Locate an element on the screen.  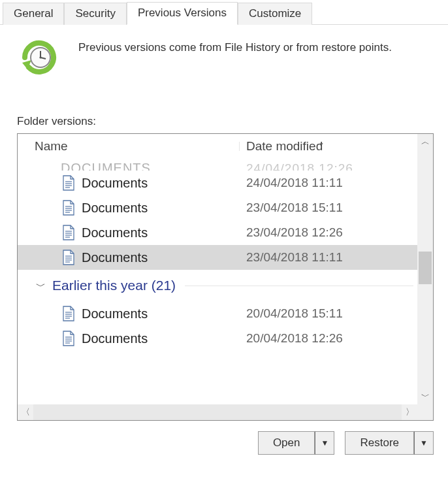
list-item-partial: Documents 24/04/2018 12:26 is located at coordinates (217, 165).